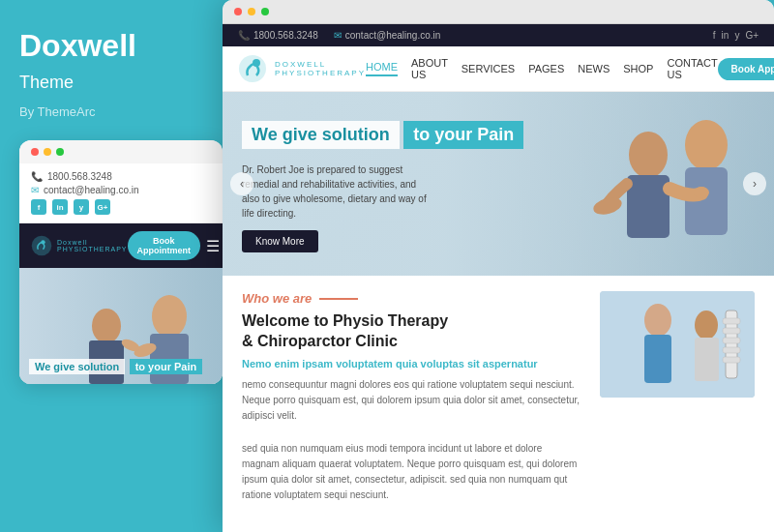  I want to click on nav-shop: SHOP, so click(639, 69).